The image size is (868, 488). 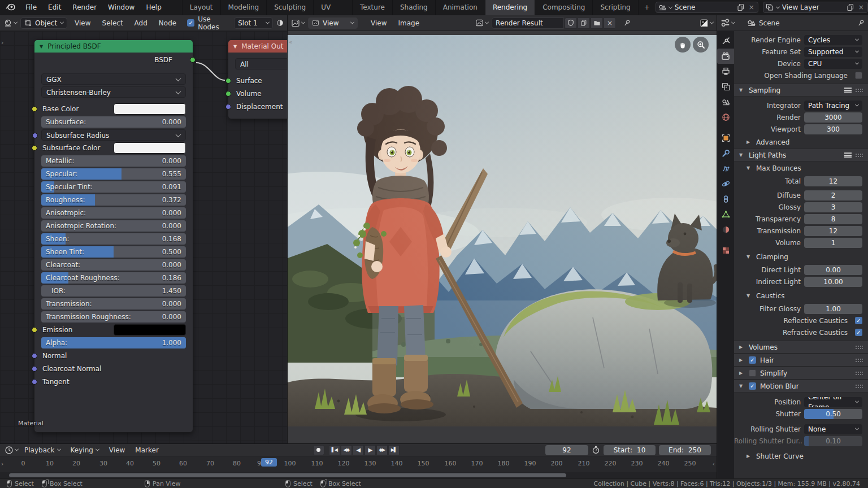 I want to click on section-shutter-curve: ▶Shutter Curve, so click(x=801, y=456).